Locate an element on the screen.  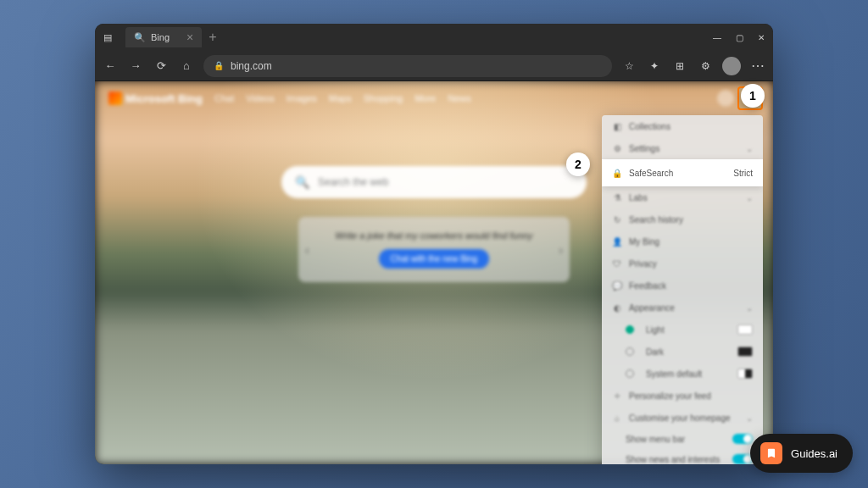
nav-videos: Videos is located at coordinates (259, 98).